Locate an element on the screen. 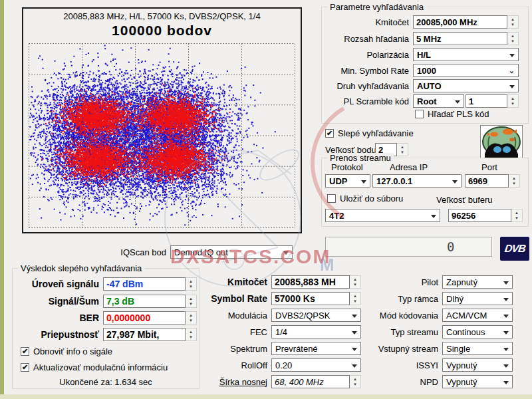 The height and width of the screenshot is (399, 532). coding-mode-select: ACM/VCM is located at coordinates (477, 315).